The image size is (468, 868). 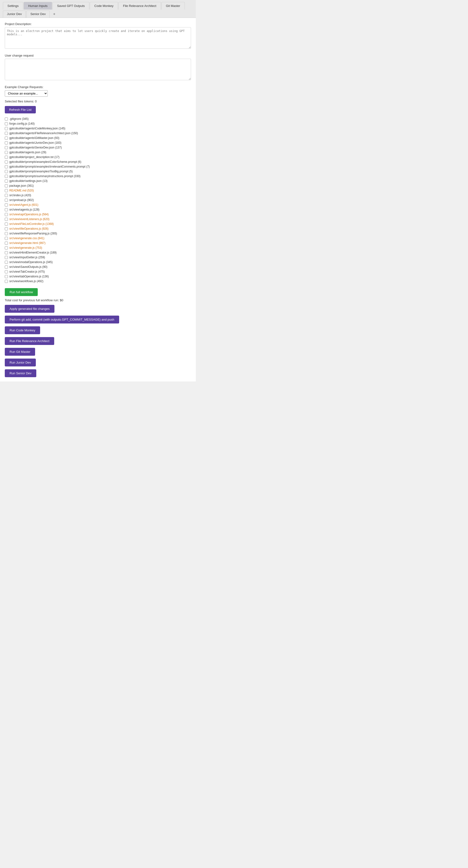 What do you see at coordinates (20, 110) in the screenshot?
I see `refresh-file-list-button: Refresh File List` at bounding box center [20, 110].